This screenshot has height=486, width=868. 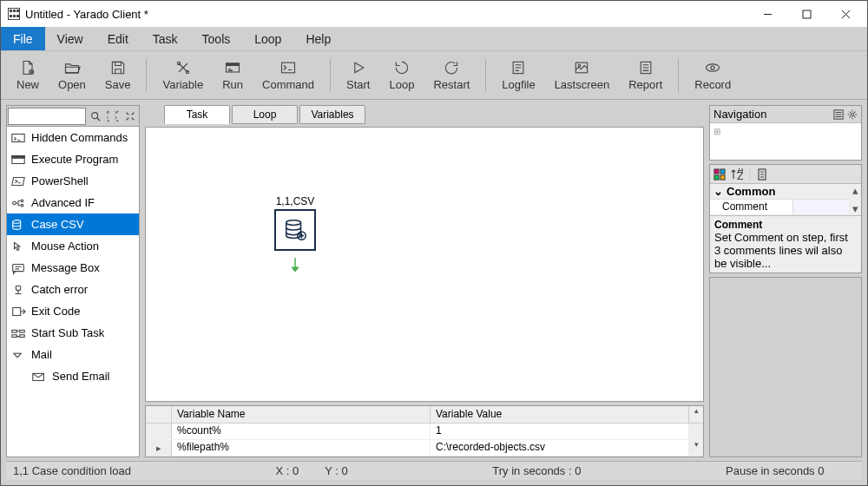 I want to click on table-row: %count% 1, so click(x=424, y=432).